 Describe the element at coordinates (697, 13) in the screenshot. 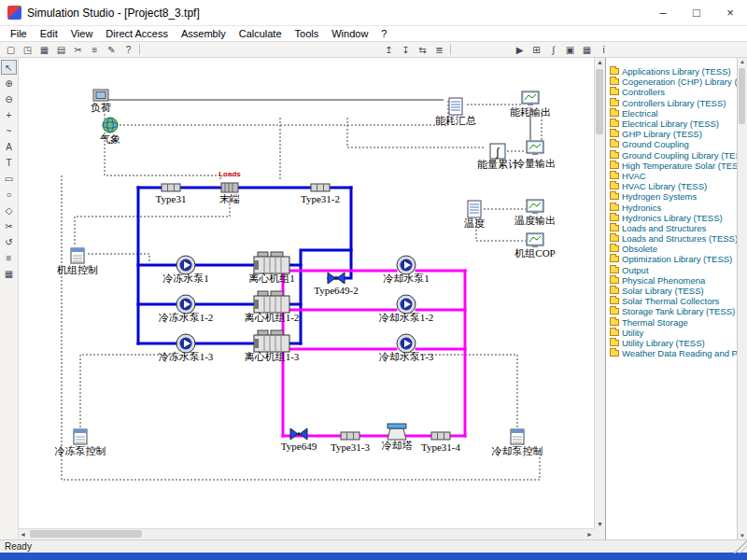

I see `maximize-button: □` at that location.